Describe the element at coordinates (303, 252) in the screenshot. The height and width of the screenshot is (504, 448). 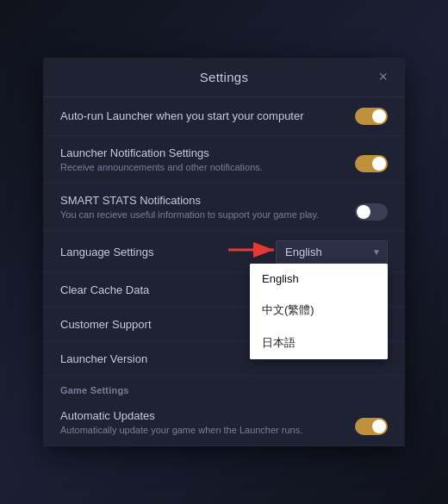
I see `language-current-value: English` at that location.